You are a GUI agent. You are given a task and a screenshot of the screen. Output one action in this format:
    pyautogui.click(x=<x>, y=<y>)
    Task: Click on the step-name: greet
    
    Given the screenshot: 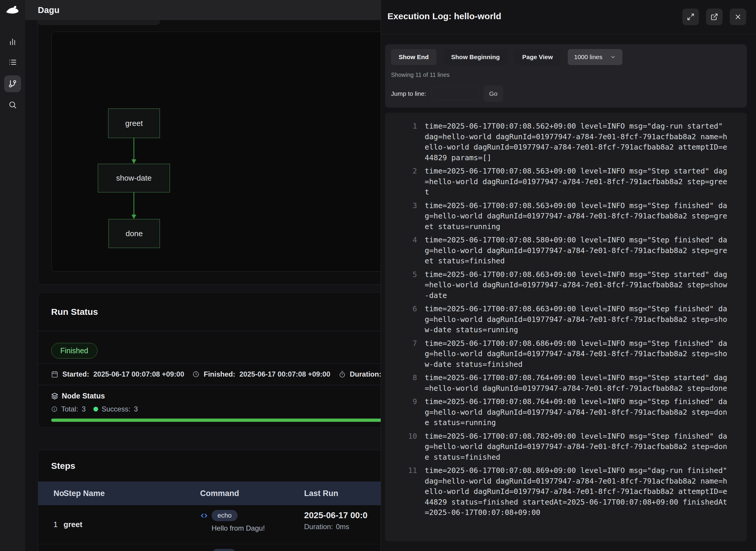 What is the action you would take?
    pyautogui.click(x=131, y=525)
    